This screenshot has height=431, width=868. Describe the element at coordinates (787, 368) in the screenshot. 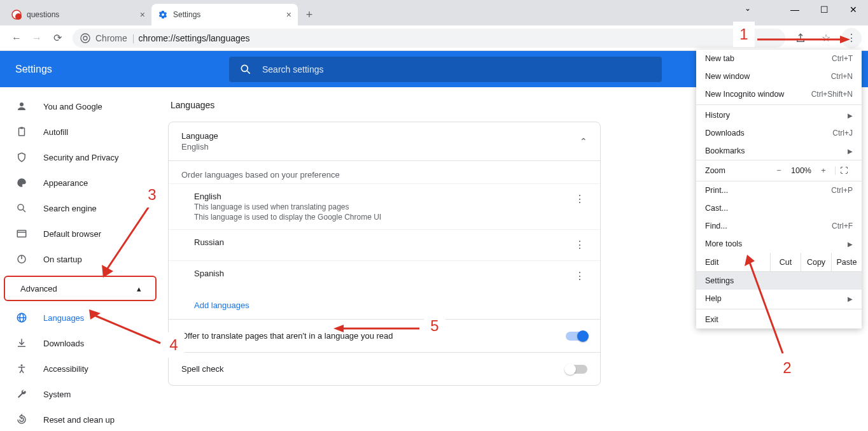

I see `annotation-2: 2` at that location.